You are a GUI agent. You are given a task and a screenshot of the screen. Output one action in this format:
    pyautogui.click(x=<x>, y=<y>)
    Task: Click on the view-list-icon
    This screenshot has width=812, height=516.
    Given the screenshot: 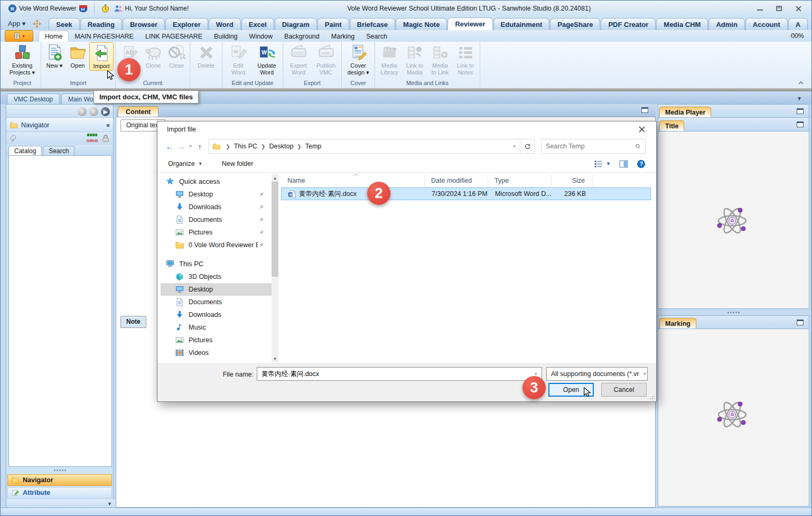 What is the action you would take?
    pyautogui.click(x=598, y=164)
    